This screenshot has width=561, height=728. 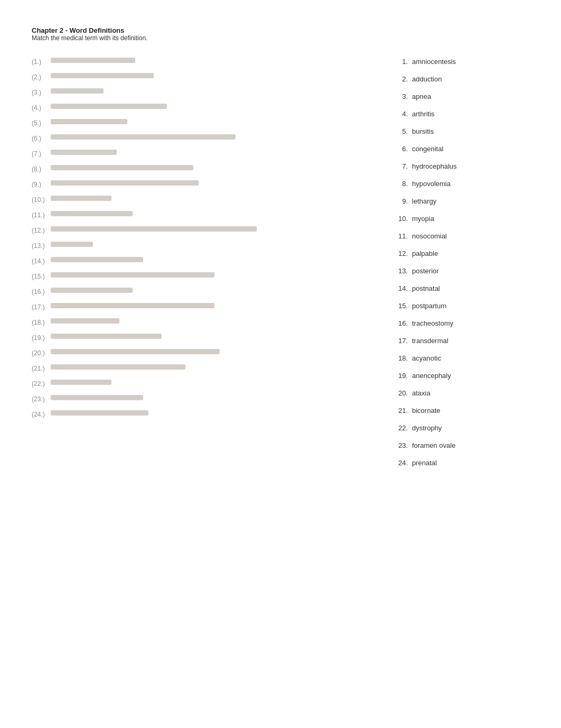 What do you see at coordinates (196, 276) in the screenshot?
I see `match-item: (15.)` at bounding box center [196, 276].